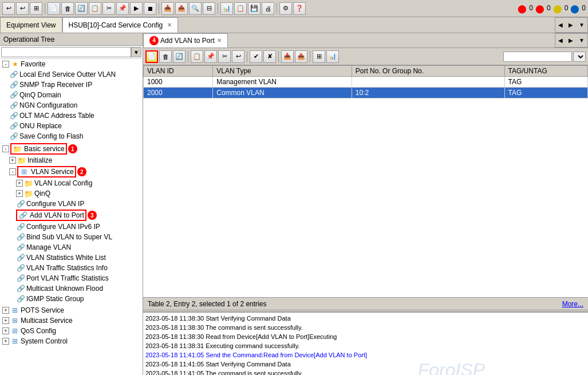 The width and height of the screenshot is (588, 375). What do you see at coordinates (71, 278) in the screenshot?
I see `tree-item-port-vlan-traffic: 🔗 Port VLAN Traffic Statistics` at bounding box center [71, 278].